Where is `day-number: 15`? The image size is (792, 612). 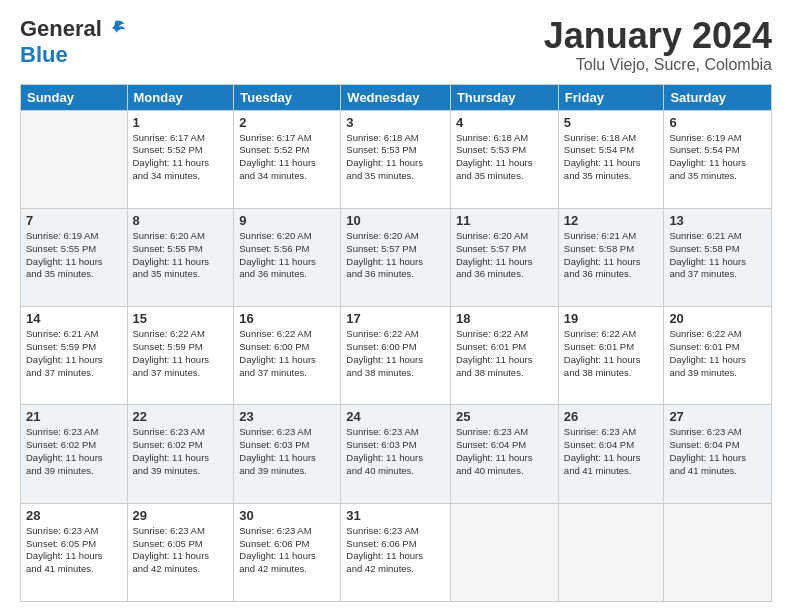 day-number: 15 is located at coordinates (181, 318).